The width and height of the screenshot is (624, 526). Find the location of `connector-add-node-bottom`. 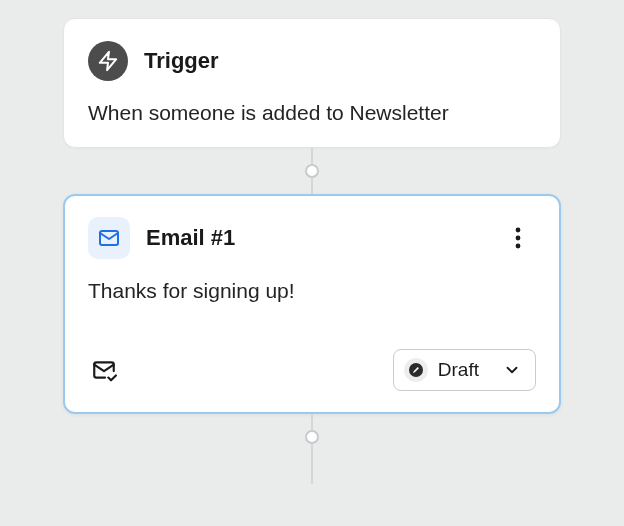

connector-add-node-bottom is located at coordinates (312, 437).